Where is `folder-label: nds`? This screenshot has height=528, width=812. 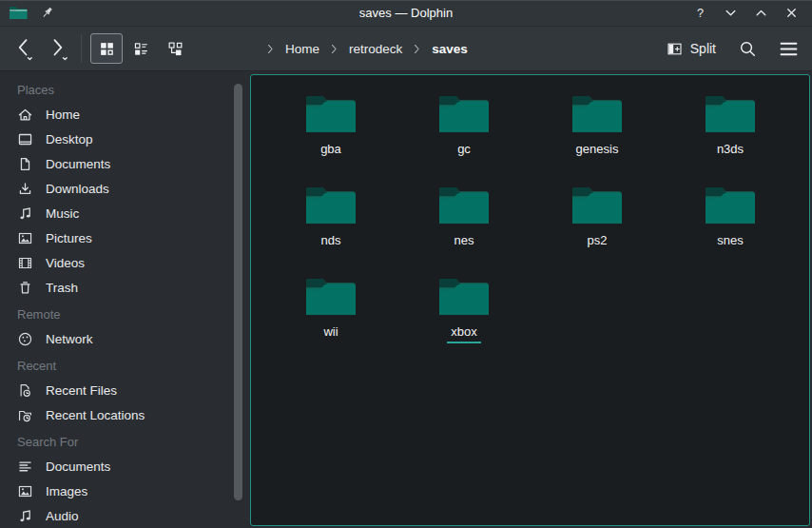 folder-label: nds is located at coordinates (331, 243).